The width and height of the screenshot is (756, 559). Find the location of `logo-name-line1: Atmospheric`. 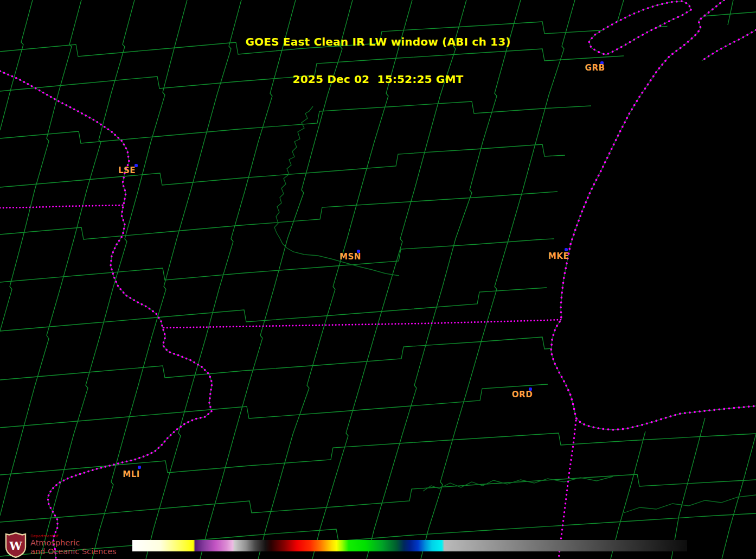

logo-name-line1: Atmospheric is located at coordinates (74, 543).